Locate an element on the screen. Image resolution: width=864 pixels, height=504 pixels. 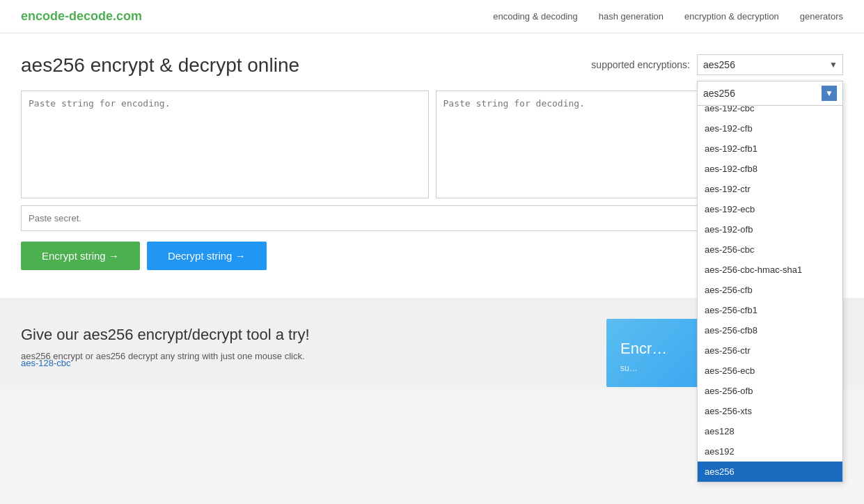
dropdown-item: aes-192-cfb is located at coordinates (770, 128).